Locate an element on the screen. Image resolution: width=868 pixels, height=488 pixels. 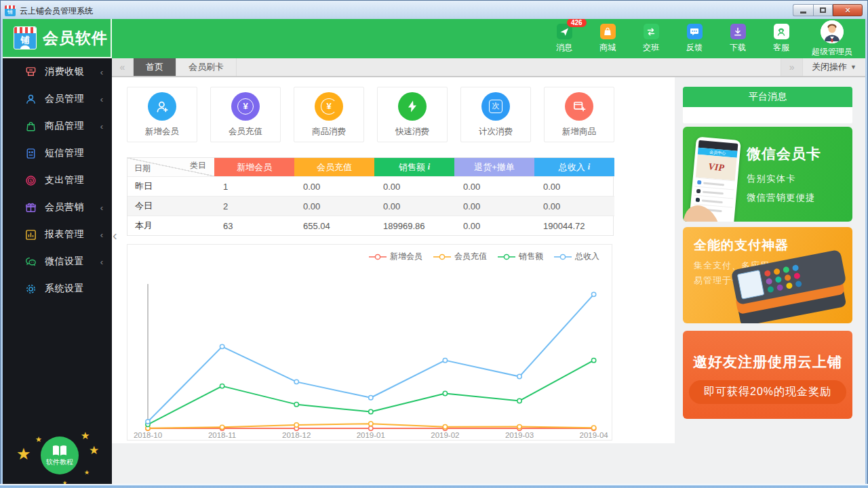
close-icon: ✕ is located at coordinates (848, 11).